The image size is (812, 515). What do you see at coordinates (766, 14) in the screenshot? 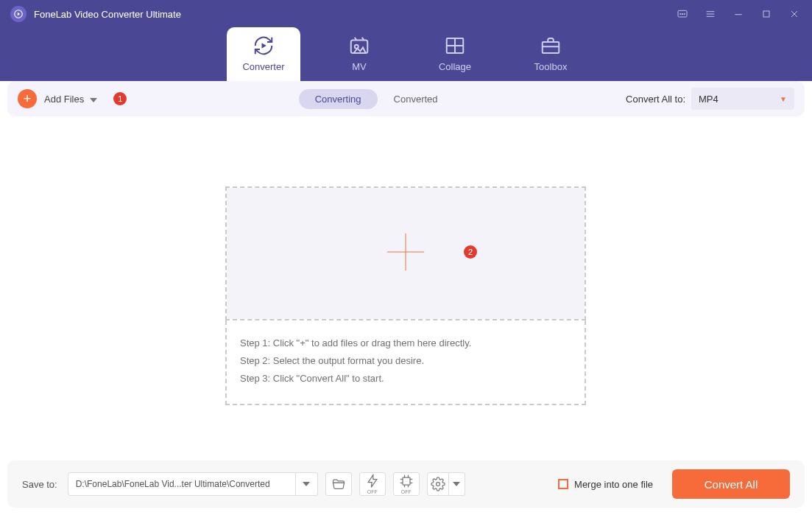
I see `maximize-button` at bounding box center [766, 14].